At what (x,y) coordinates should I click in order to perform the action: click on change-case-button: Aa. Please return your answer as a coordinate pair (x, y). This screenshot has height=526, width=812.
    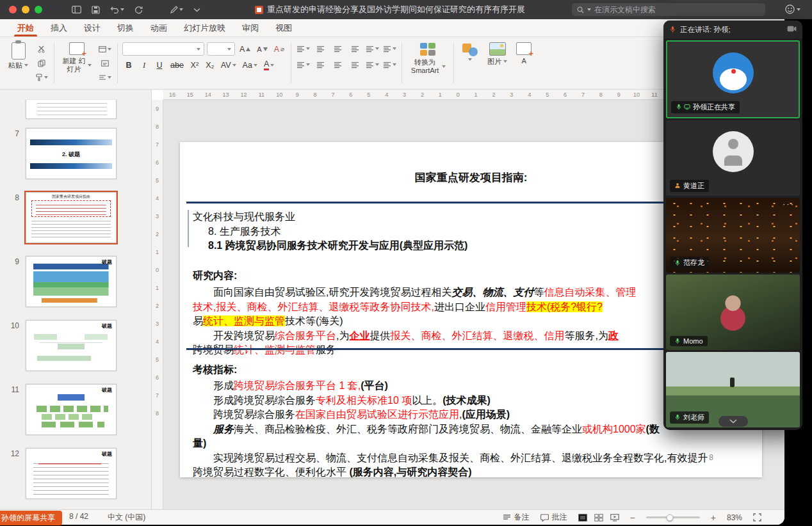
    Looking at the image, I should click on (250, 65).